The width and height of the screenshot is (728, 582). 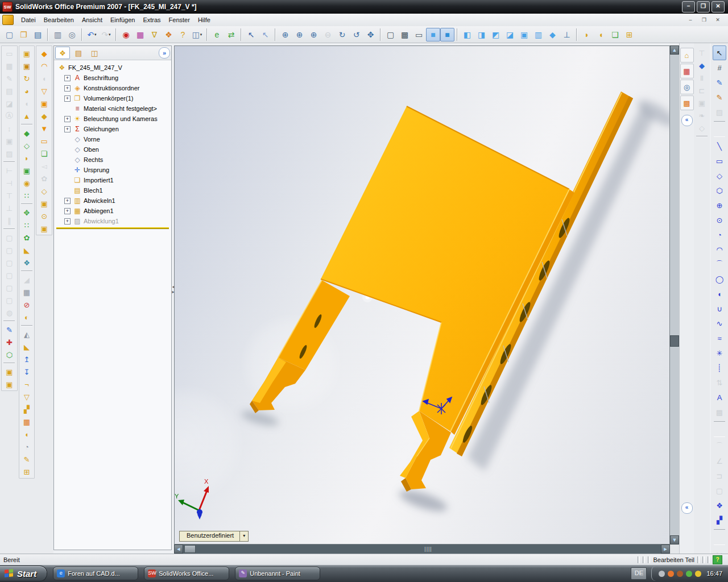 I want to click on new-document-icon: ▢ ▾, so click(x=9, y=35).